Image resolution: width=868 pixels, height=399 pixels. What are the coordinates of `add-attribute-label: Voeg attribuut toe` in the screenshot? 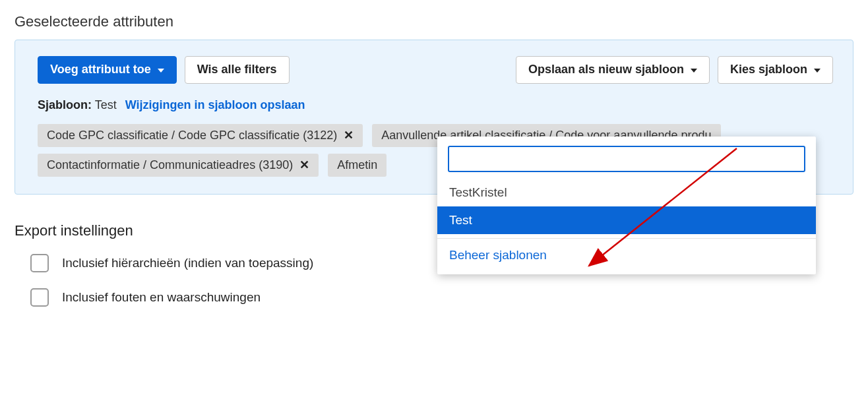 It's located at (100, 70).